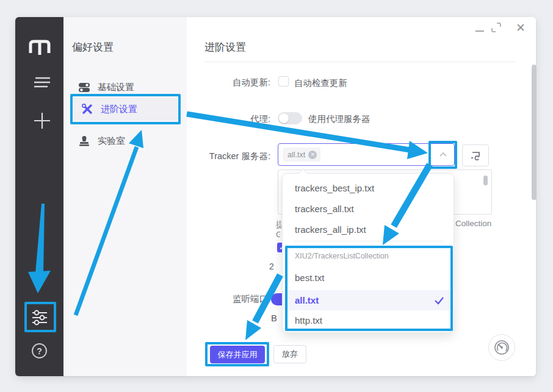  What do you see at coordinates (369, 241) in the screenshot?
I see `dropdown-divider` at bounding box center [369, 241].